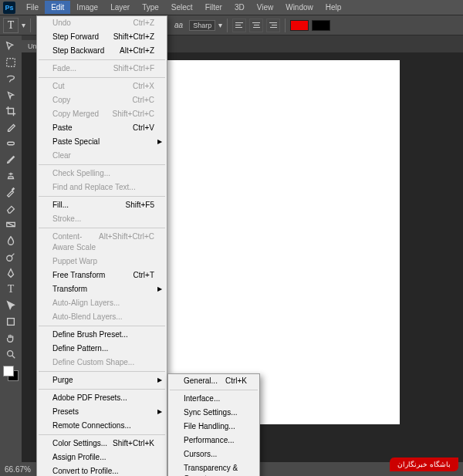 The width and height of the screenshot is (463, 476). Describe the element at coordinates (11, 25) in the screenshot. I see `type-tool-preset: T` at that location.